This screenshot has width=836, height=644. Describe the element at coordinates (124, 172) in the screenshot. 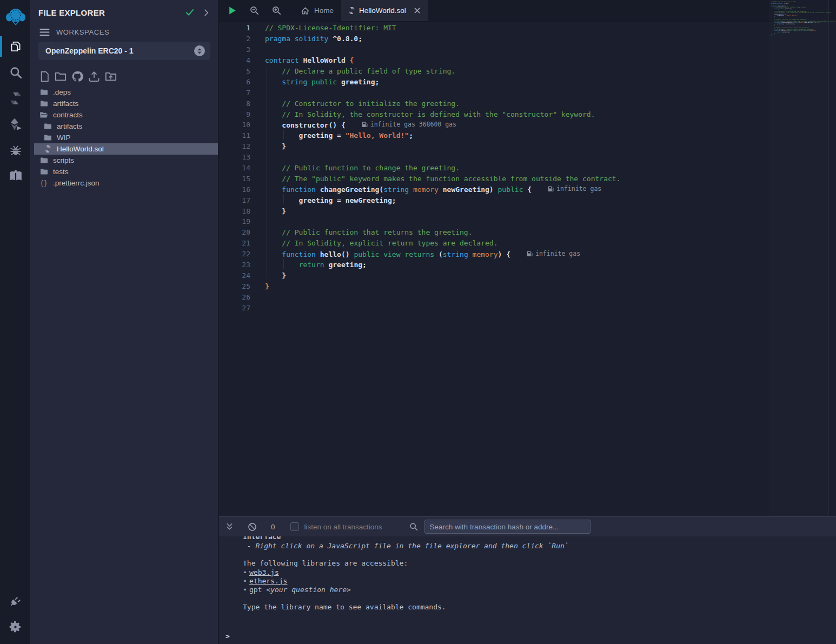

I see `tree-item-tests: tests` at that location.